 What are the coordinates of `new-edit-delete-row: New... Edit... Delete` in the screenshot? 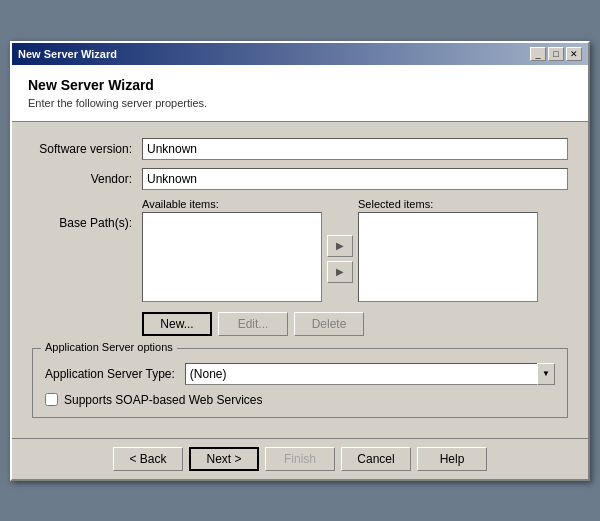 It's located at (355, 324).